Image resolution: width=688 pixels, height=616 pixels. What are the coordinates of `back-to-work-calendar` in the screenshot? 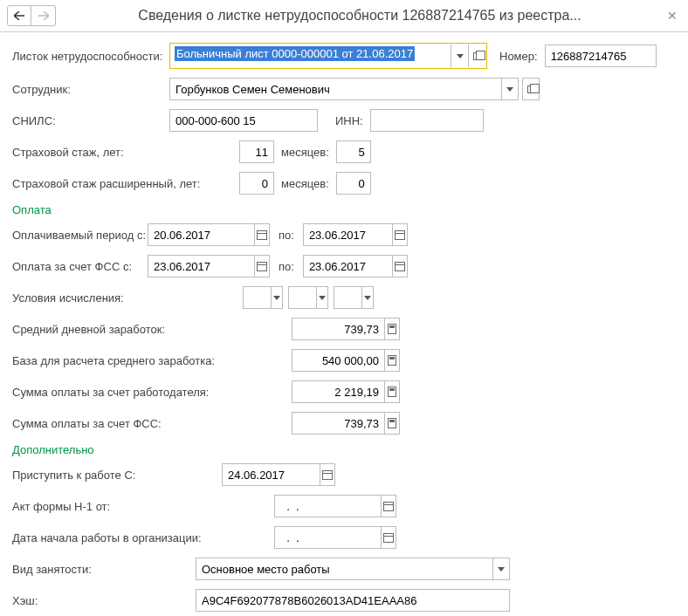 It's located at (327, 475).